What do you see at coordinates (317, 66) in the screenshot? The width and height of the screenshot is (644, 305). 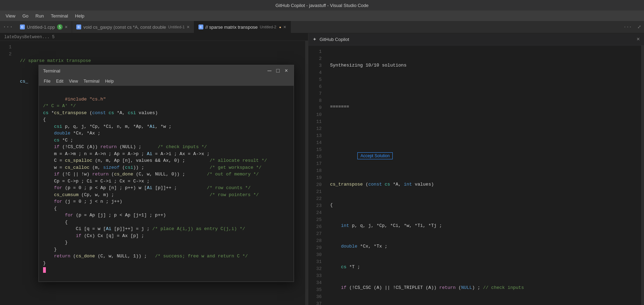 I see `cp-ln-3: 3` at bounding box center [317, 66].